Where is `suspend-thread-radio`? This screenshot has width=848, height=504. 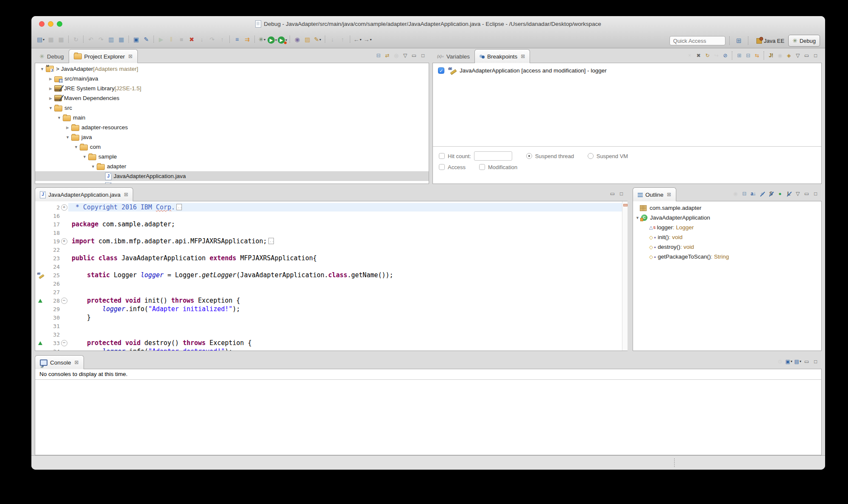
suspend-thread-radio is located at coordinates (529, 156).